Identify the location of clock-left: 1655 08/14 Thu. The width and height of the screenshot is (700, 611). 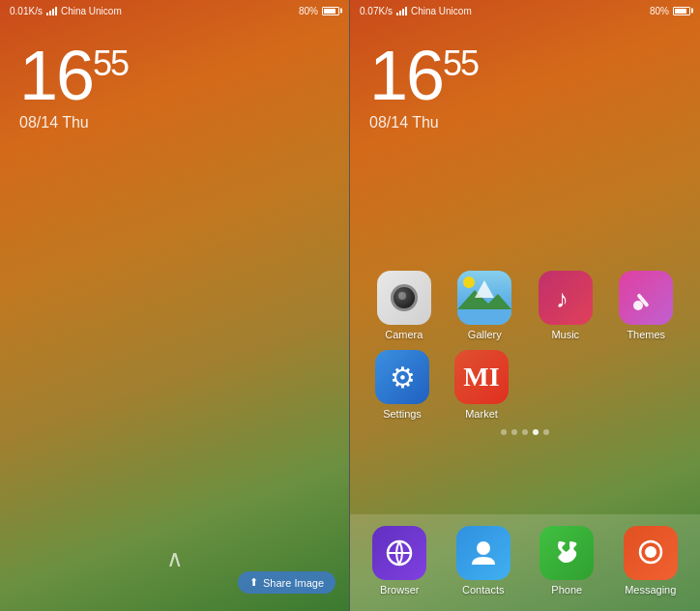
(174, 79).